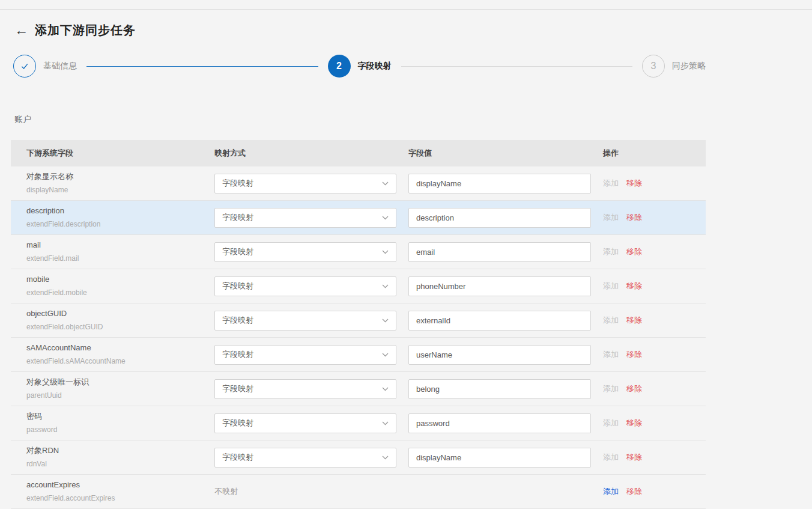 The width and height of the screenshot is (812, 509). I want to click on table-row: objectGUIDextendField.objectGUID字段映射添加移除, so click(358, 321).